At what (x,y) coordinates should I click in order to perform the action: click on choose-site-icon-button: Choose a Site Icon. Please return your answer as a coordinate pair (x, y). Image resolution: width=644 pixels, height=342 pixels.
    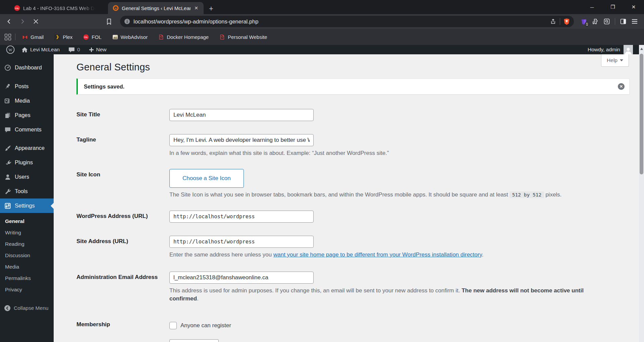
    Looking at the image, I should click on (207, 178).